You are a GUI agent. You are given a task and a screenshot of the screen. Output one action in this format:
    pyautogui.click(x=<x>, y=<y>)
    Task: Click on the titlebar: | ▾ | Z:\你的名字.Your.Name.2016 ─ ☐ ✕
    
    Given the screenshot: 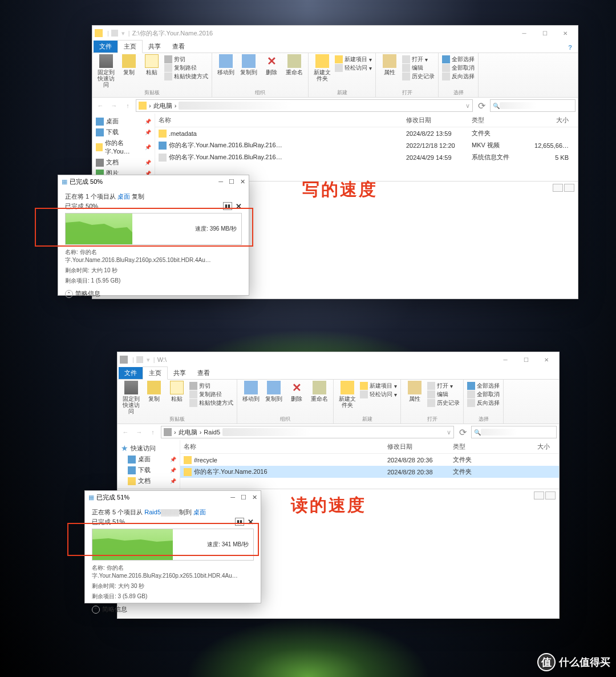 What is the action you would take?
    pyautogui.click(x=335, y=33)
    